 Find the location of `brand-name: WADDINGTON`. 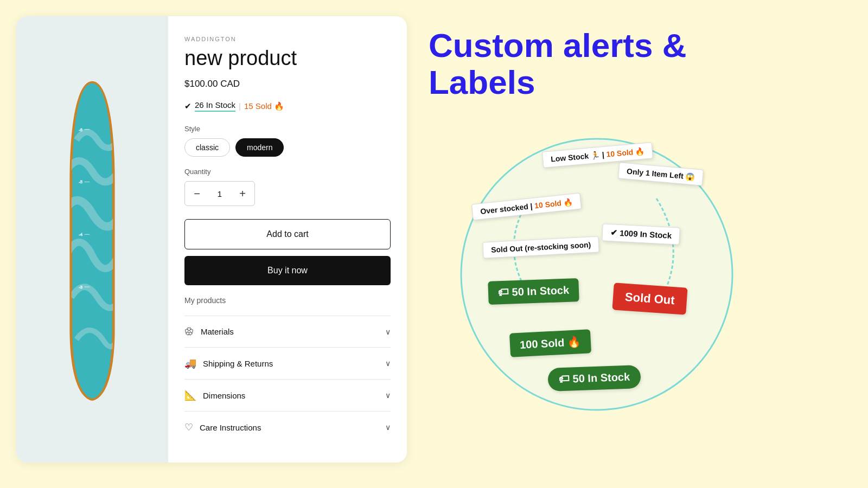

brand-name: WADDINGTON is located at coordinates (288, 39).